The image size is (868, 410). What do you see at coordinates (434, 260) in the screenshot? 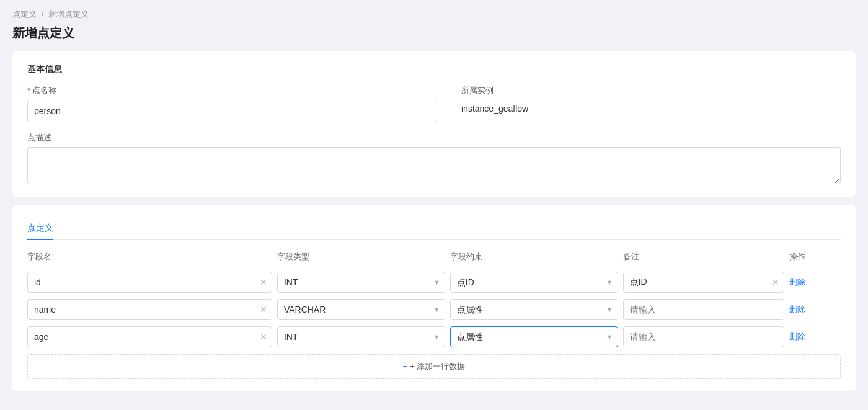
I see `table-header-row: 字段名 字段类型 字段约束 备注 操作` at bounding box center [434, 260].